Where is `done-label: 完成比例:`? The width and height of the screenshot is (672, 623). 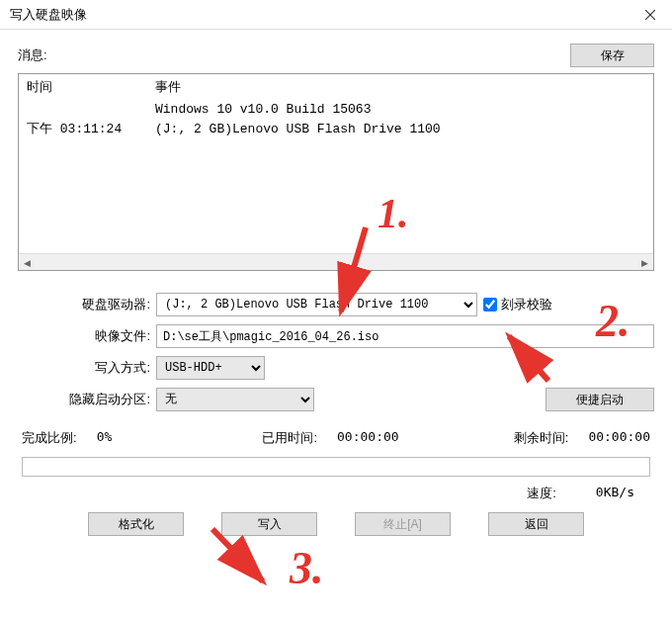
done-label: 完成比例: is located at coordinates (49, 438).